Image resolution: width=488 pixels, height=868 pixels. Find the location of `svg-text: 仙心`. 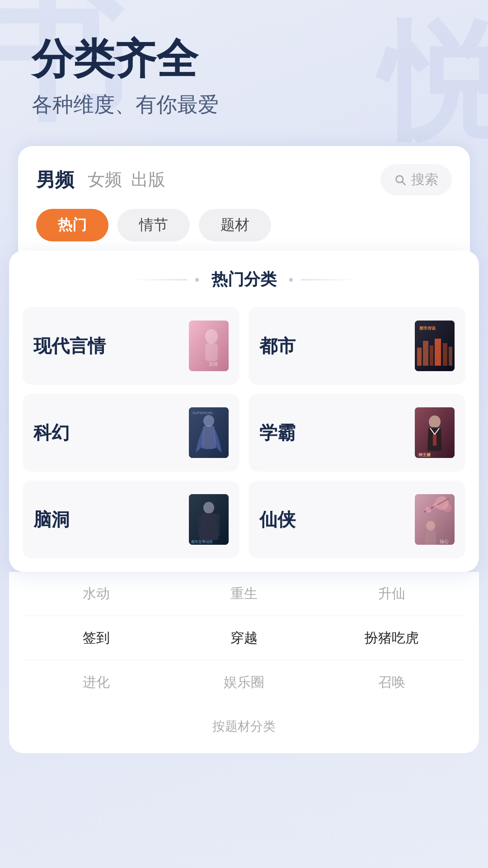

svg-text: 仙心 is located at coordinates (444, 542).